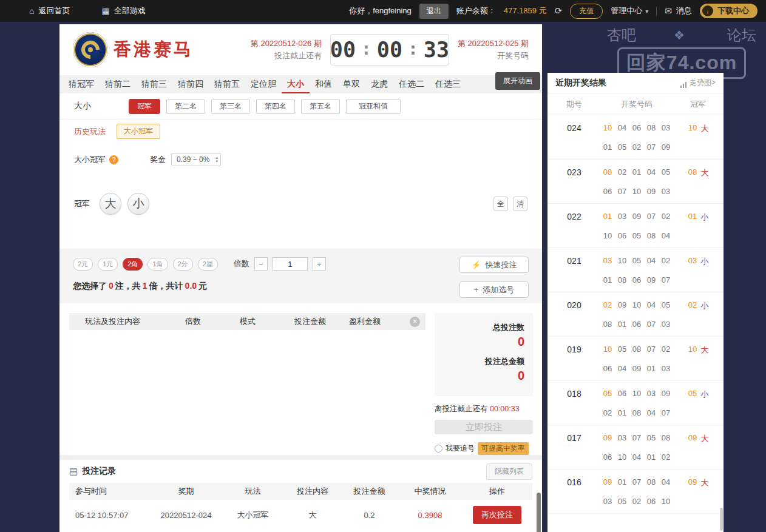 This screenshot has width=766, height=532. I want to click on subnav-chip-2: 第三名, so click(231, 107).